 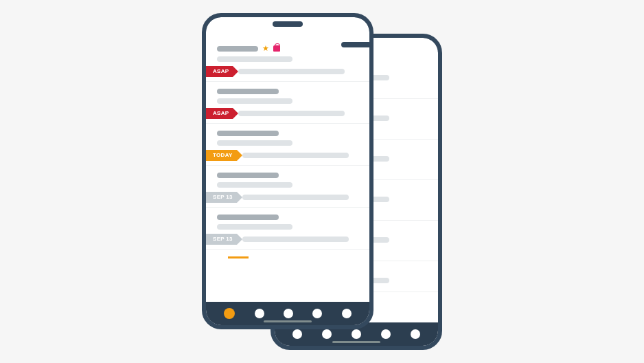 What do you see at coordinates (288, 254) in the screenshot?
I see `list-item` at bounding box center [288, 254].